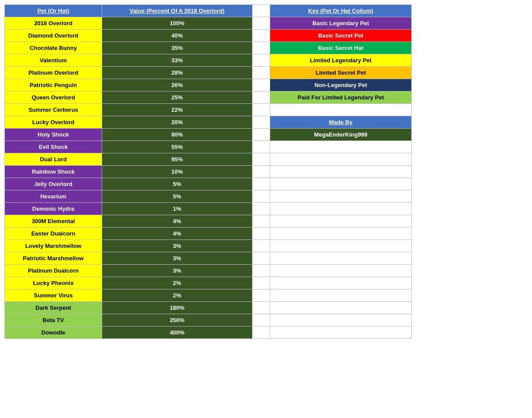 The height and width of the screenshot is (418, 532). What do you see at coordinates (54, 98) in the screenshot?
I see `pet-name-cell: Queen Overlord` at bounding box center [54, 98].